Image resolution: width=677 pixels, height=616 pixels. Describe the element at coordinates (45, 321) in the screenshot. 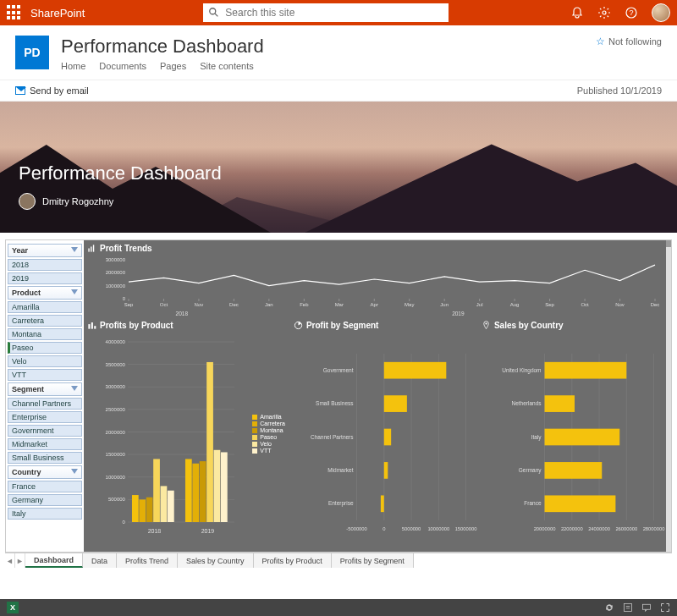

I see `slicer-product-item: Carretera` at that location.